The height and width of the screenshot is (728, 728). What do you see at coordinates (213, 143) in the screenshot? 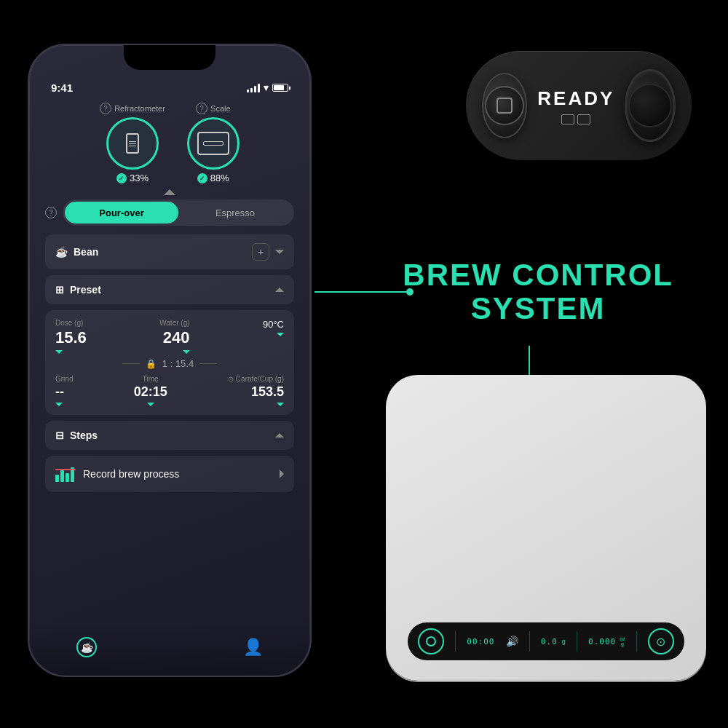
I see `scale-sensor-circle` at bounding box center [213, 143].